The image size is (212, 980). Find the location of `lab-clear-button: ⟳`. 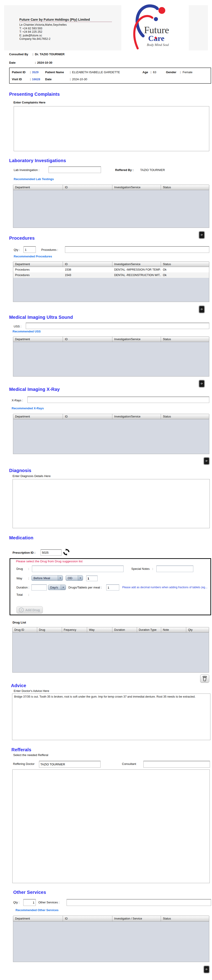

lab-clear-button: ⟳ is located at coordinates (202, 235).